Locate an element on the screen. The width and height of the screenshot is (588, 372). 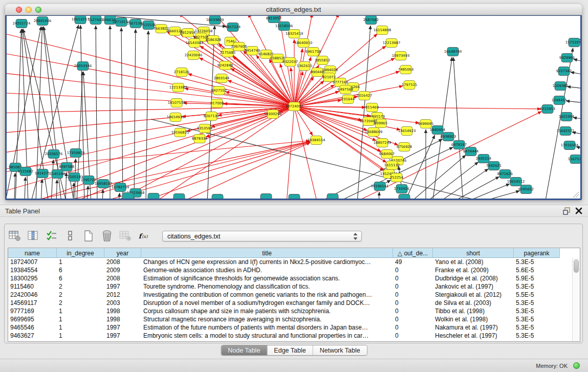
graph-node: 6497568 is located at coordinates (345, 90).